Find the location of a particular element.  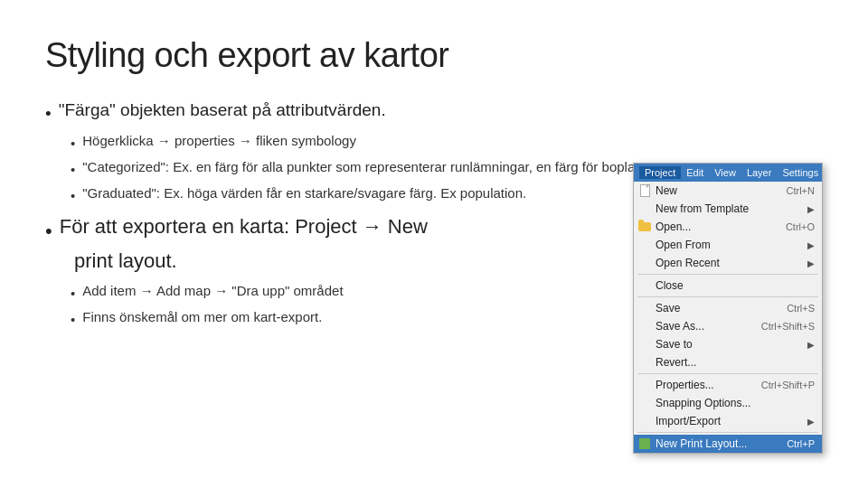

menu-item-open-from-label: Open From is located at coordinates (730, 245).